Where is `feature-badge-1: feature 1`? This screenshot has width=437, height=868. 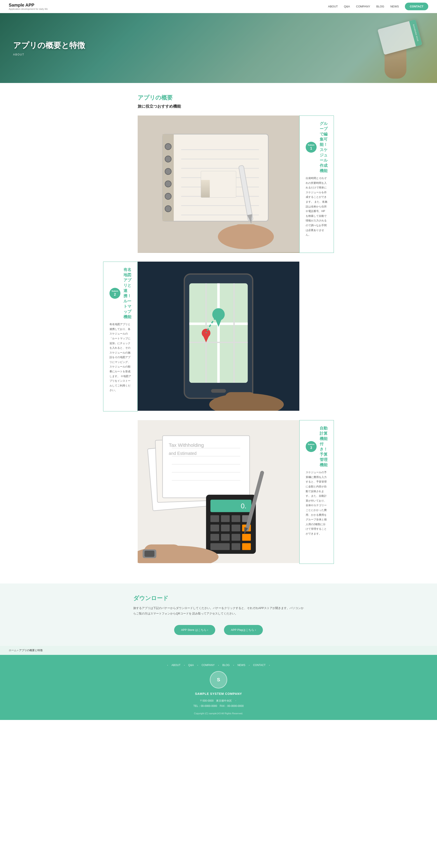 feature-badge-1: feature 1 is located at coordinates (311, 147).